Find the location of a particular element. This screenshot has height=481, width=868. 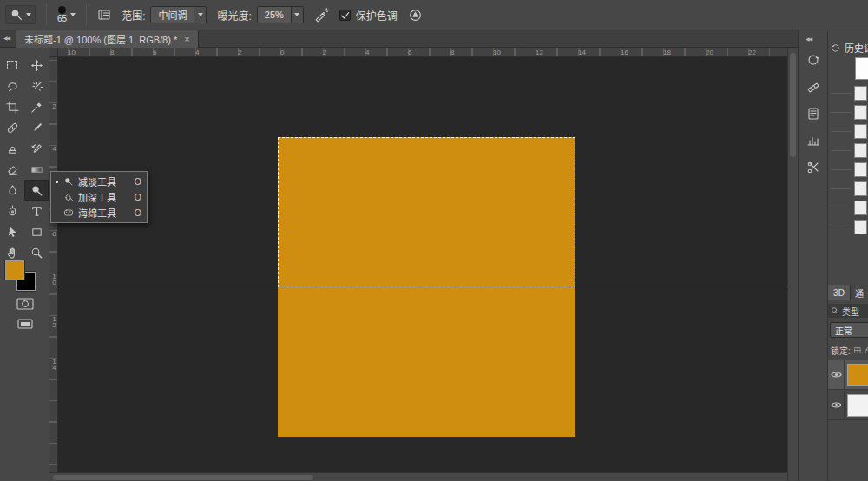

options-bar: 65 范围: 中间调 曝光度: 25% 保护色调 is located at coordinates (434, 16).